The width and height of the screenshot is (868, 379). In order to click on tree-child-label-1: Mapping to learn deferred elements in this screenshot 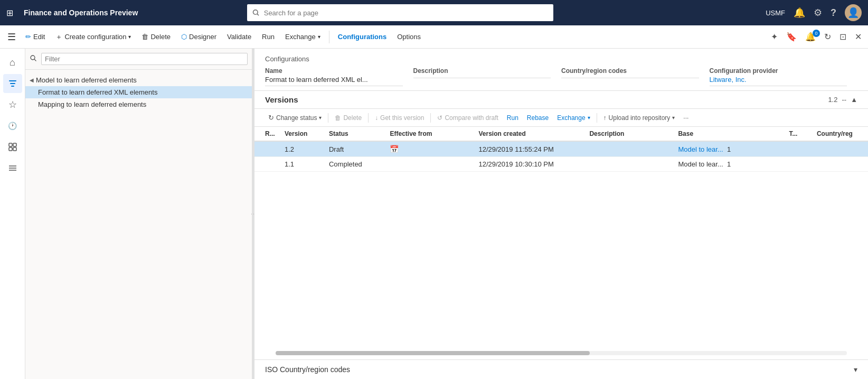, I will do `click(143, 105)`.